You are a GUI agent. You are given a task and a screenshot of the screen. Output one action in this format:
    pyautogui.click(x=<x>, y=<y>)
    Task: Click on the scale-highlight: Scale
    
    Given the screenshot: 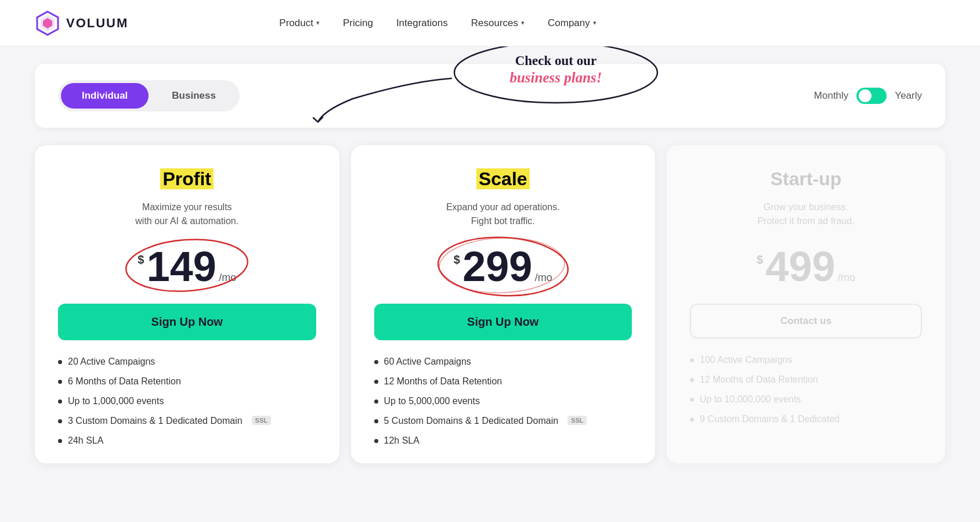 What is the action you would take?
    pyautogui.click(x=503, y=179)
    